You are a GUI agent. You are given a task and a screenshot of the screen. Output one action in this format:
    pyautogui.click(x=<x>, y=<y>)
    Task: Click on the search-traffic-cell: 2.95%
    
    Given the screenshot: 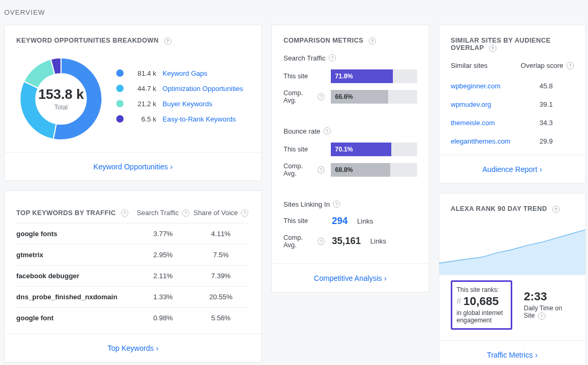 What is the action you would take?
    pyautogui.click(x=163, y=255)
    